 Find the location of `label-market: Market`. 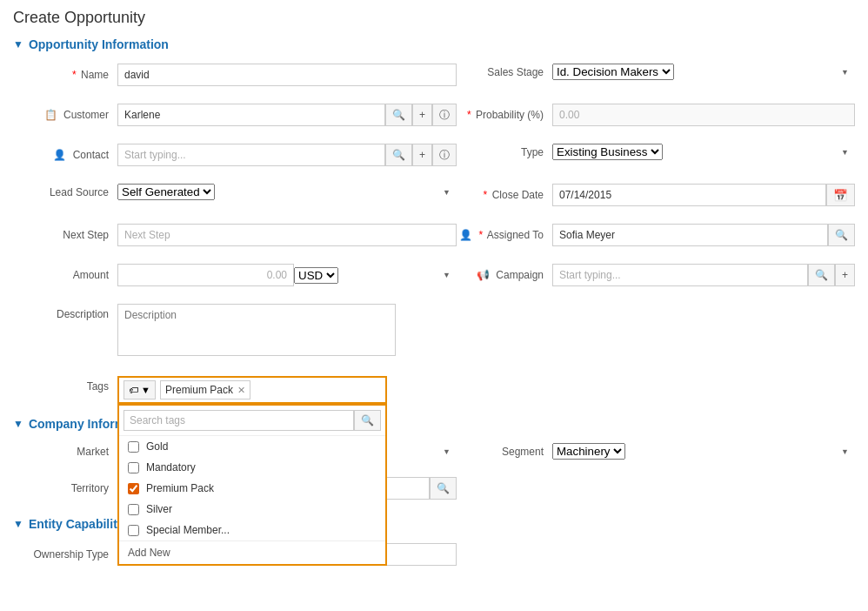

label-market: Market is located at coordinates (70, 452).